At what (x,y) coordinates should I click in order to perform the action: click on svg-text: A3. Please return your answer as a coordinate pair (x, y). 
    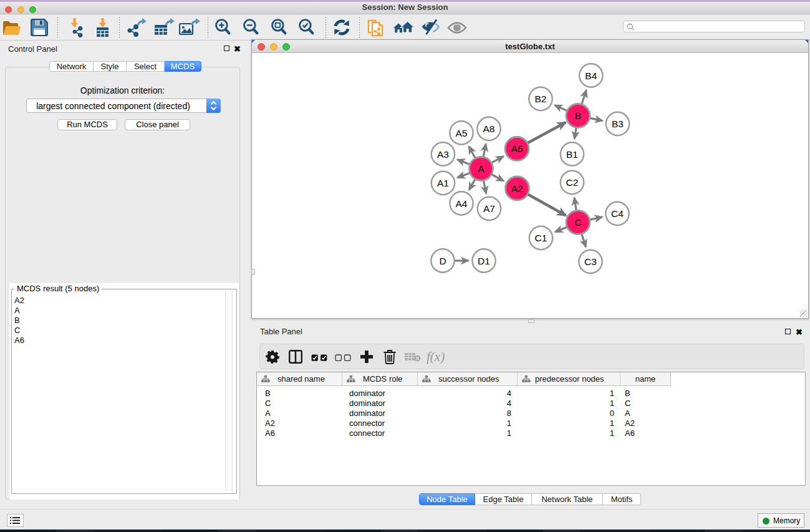
    Looking at the image, I should click on (443, 155).